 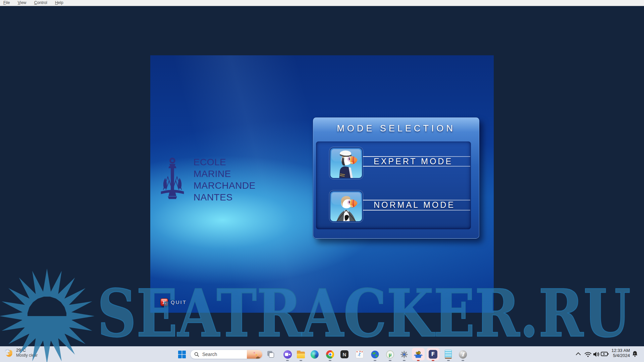 I want to click on chrome-browser-button, so click(x=330, y=354).